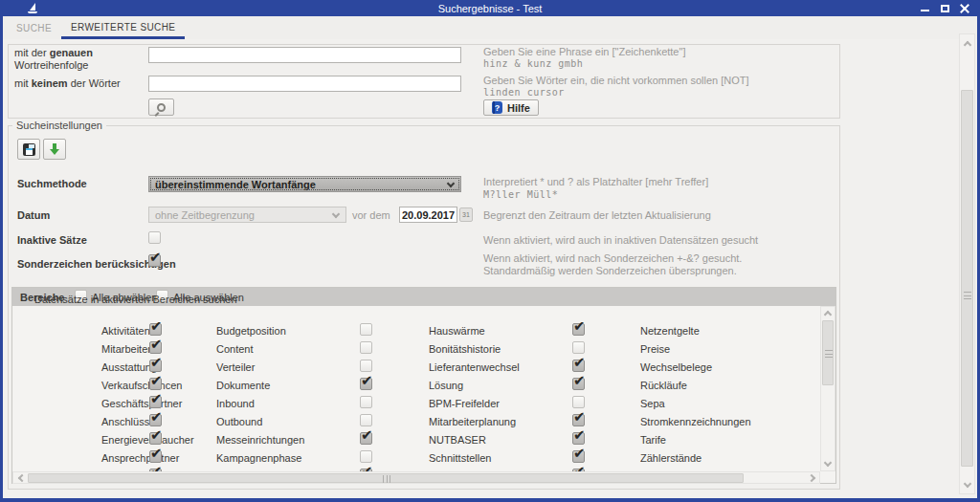 The width and height of the screenshot is (980, 502). What do you see at coordinates (366, 421) in the screenshot?
I see `bereich-checkbox-outbound: ✔` at bounding box center [366, 421].